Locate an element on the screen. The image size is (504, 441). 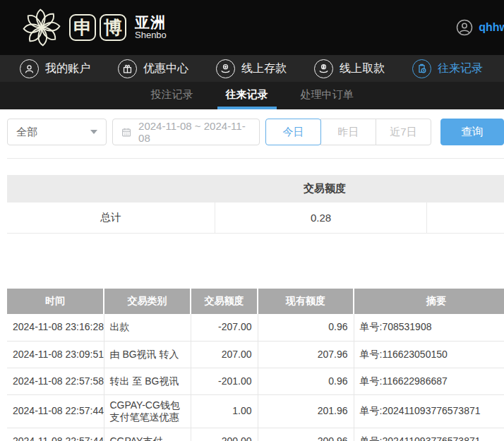
chevron-down-icon is located at coordinates (94, 132).